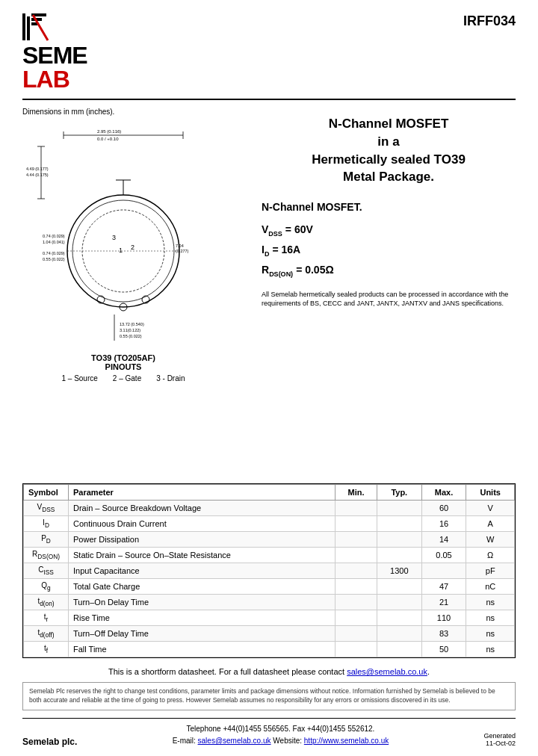 This screenshot has height=756, width=538. I want to click on col-units: Units, so click(490, 493).